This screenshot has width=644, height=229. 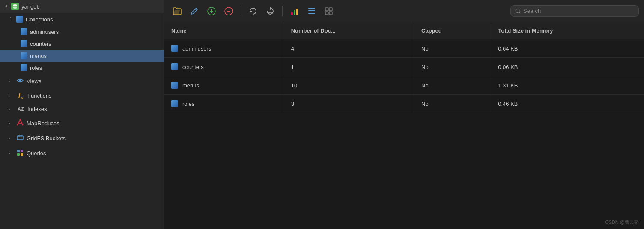 What do you see at coordinates (39, 20) in the screenshot?
I see `collections-label: Collections` at bounding box center [39, 20].